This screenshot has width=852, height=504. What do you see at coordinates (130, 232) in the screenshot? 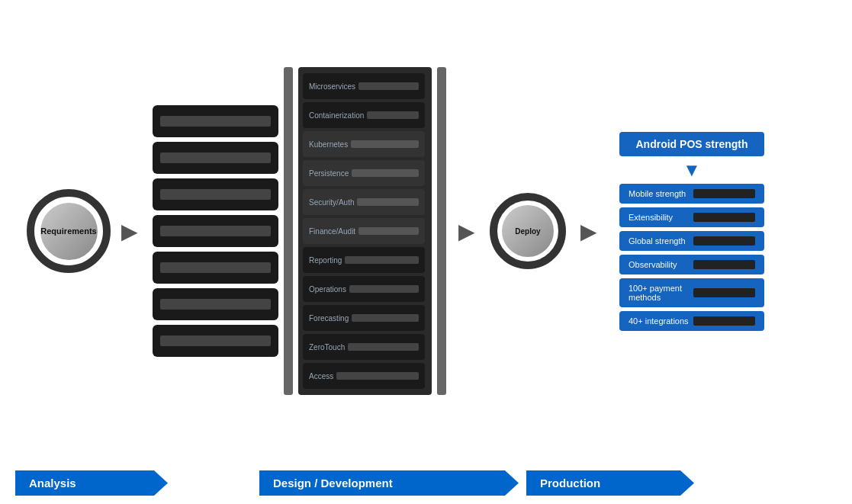
I see `arrow-1-icon: ▶` at bounding box center [130, 232].